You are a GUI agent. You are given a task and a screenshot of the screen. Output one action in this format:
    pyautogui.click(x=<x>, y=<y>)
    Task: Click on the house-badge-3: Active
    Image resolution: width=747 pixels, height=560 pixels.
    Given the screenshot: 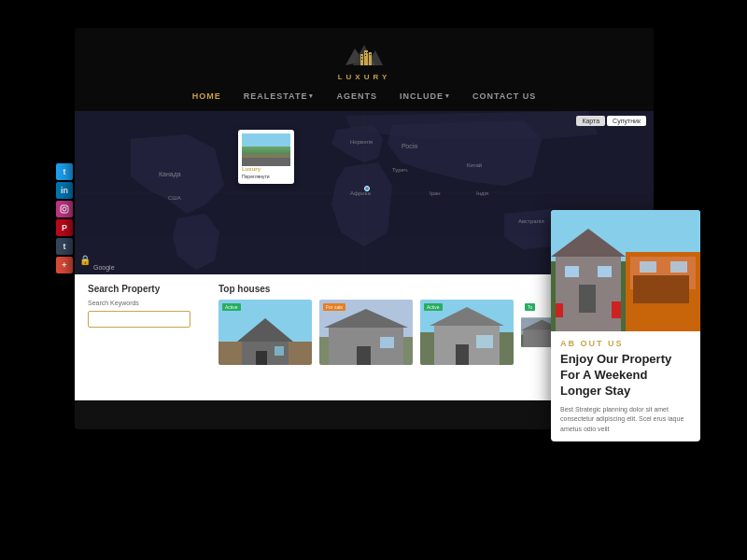 What is the action you would take?
    pyautogui.click(x=433, y=307)
    